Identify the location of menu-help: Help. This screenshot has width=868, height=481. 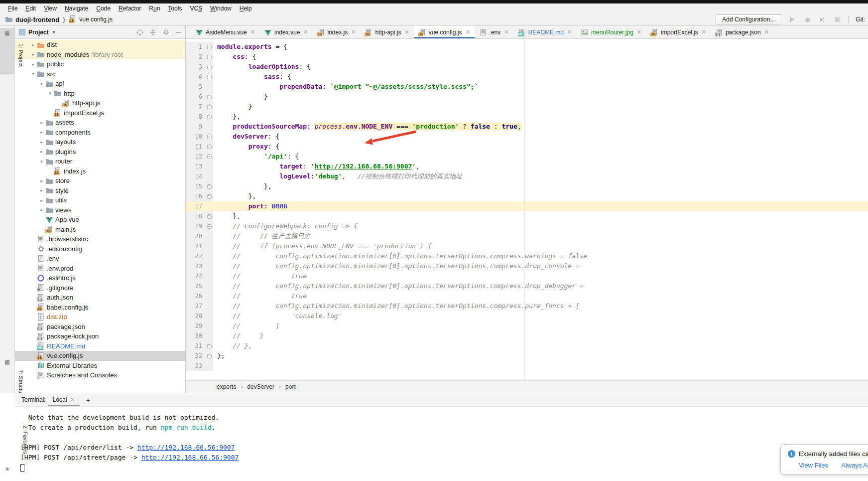
(246, 8).